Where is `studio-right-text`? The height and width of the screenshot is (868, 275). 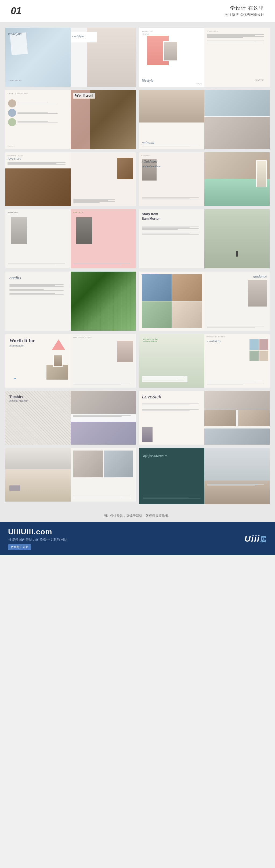 studio-right-text is located at coordinates (103, 265).